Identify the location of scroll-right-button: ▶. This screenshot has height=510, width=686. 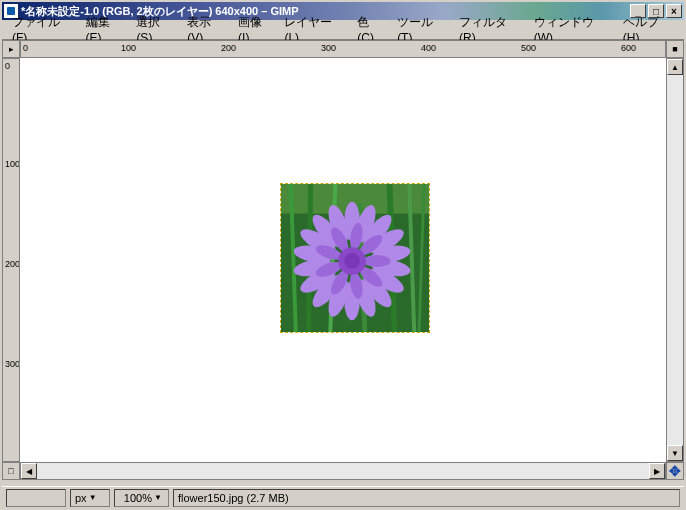
(657, 471).